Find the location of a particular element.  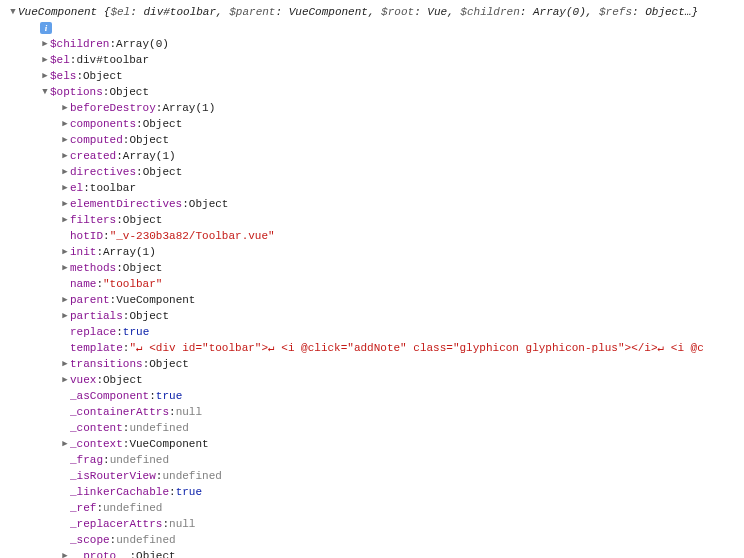

property-key: _frag is located at coordinates (86, 460).